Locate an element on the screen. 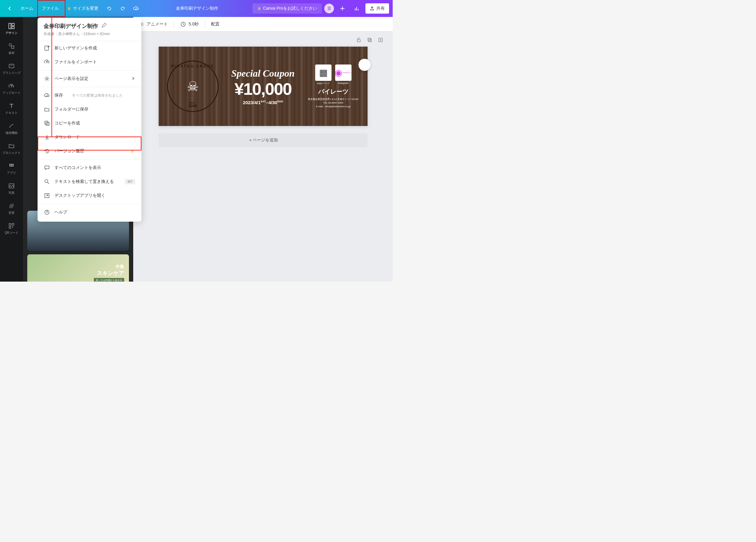 The image size is (756, 542). resize-button: ♛サイズを変更 is located at coordinates (83, 9).